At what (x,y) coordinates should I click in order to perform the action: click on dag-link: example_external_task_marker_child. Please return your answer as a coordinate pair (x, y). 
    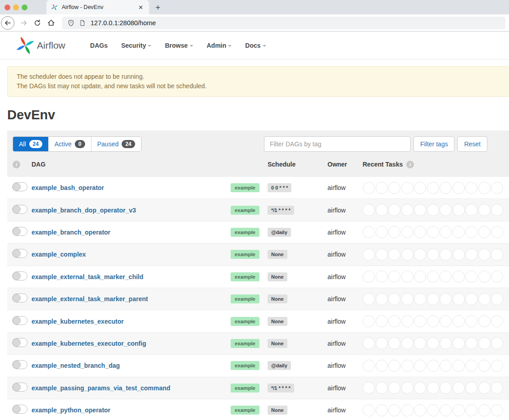
    Looking at the image, I should click on (87, 277).